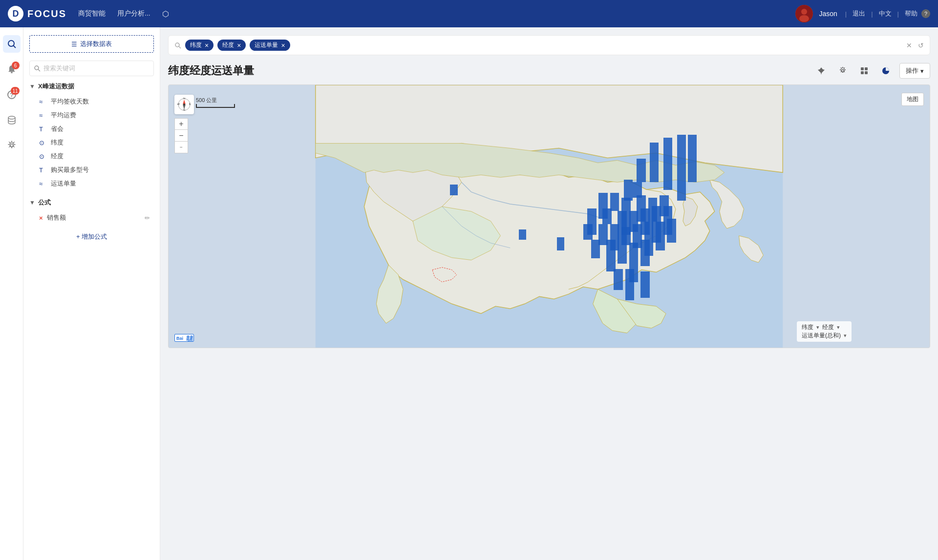 The width and height of the screenshot is (938, 560). I want to click on svg-text: N, so click(184, 99).